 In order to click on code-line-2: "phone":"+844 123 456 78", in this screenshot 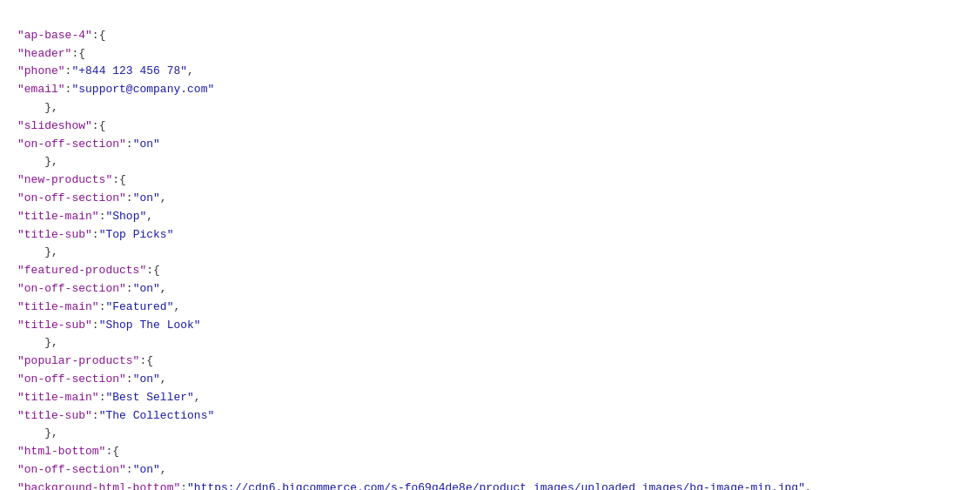, I will do `click(490, 71)`.